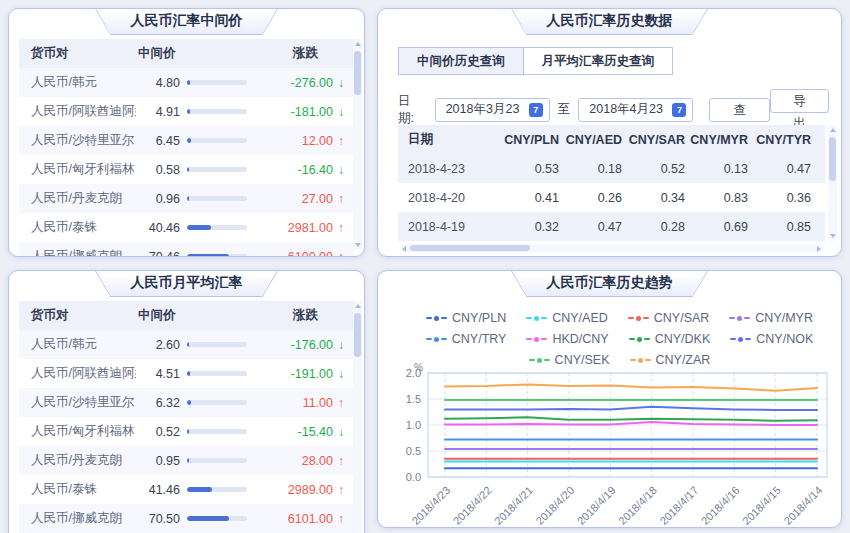 The height and width of the screenshot is (533, 850). What do you see at coordinates (772, 339) in the screenshot?
I see `legend-item-cny-nok: CNY/NOK` at bounding box center [772, 339].